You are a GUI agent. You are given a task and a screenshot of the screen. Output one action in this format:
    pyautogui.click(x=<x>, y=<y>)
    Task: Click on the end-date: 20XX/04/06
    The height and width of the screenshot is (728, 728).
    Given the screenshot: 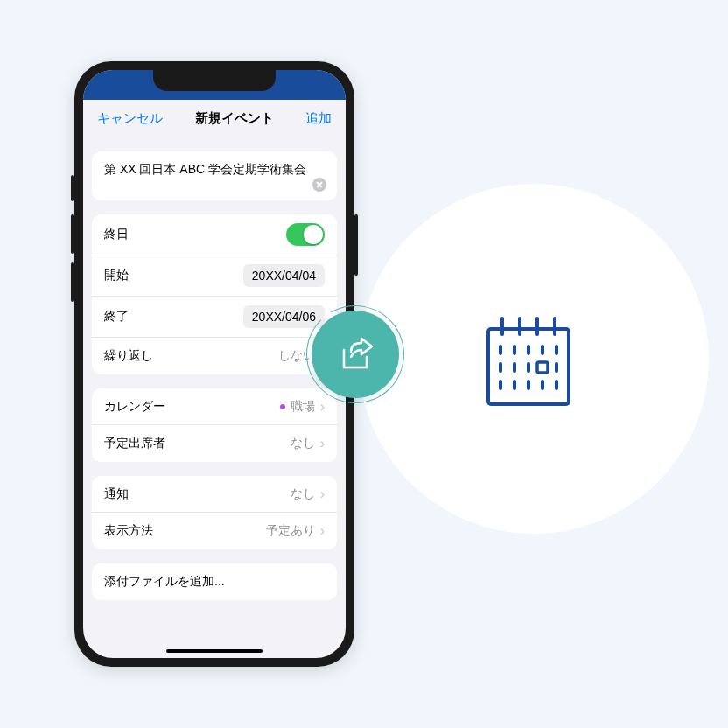 What is the action you would take?
    pyautogui.click(x=284, y=317)
    